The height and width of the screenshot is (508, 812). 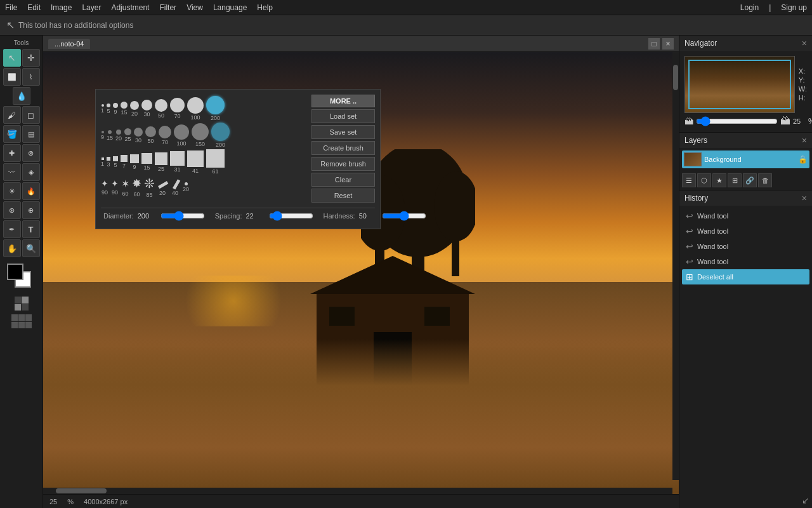 I want to click on brush-cell-star: ✶60, so click(x=126, y=187).